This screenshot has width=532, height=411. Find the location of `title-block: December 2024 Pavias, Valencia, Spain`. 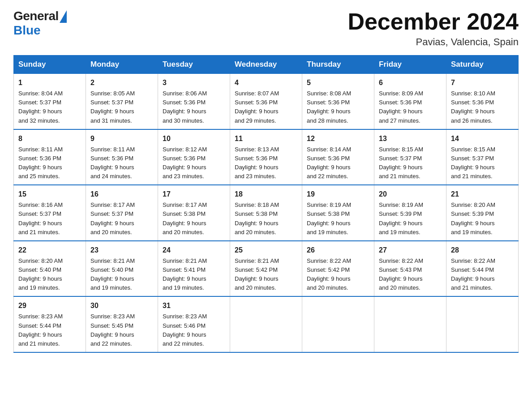

title-block: December 2024 Pavias, Valencia, Spain is located at coordinates (433, 29).